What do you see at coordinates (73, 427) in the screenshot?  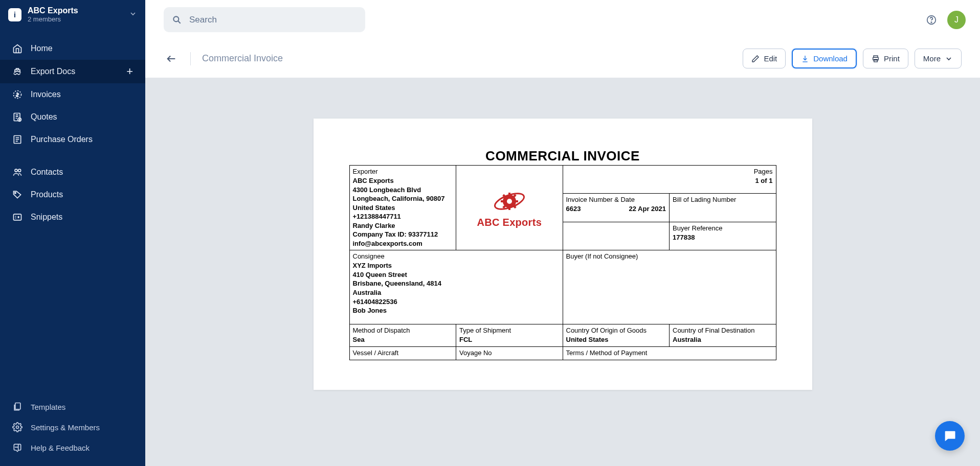 I see `sidebar-item-settings: Settings & Members` at bounding box center [73, 427].